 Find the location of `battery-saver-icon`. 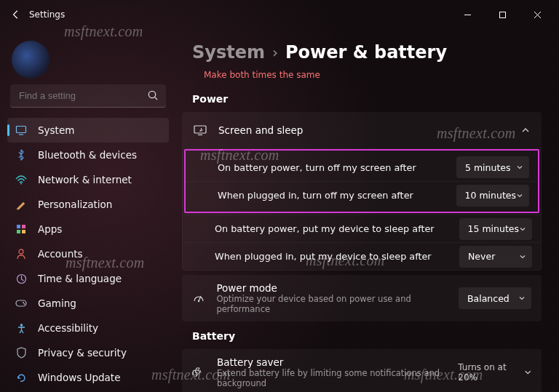

battery-saver-icon is located at coordinates (199, 372).